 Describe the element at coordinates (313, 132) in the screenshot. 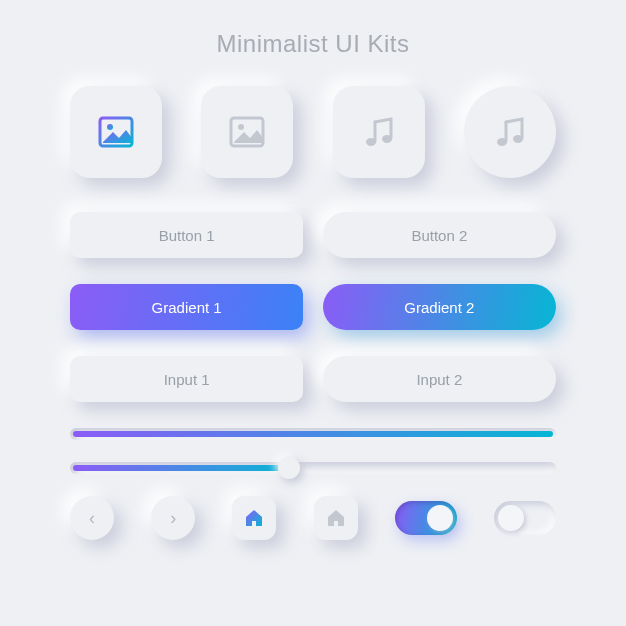

I see `icon-tile-row` at that location.